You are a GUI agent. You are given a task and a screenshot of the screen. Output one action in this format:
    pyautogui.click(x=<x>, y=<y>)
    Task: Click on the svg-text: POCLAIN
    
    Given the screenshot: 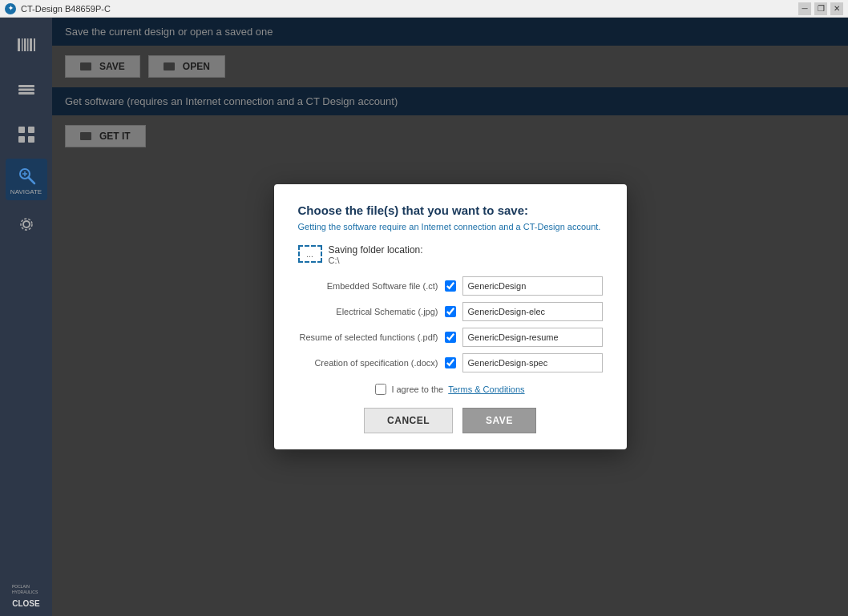 What is the action you would take?
    pyautogui.click(x=21, y=586)
    